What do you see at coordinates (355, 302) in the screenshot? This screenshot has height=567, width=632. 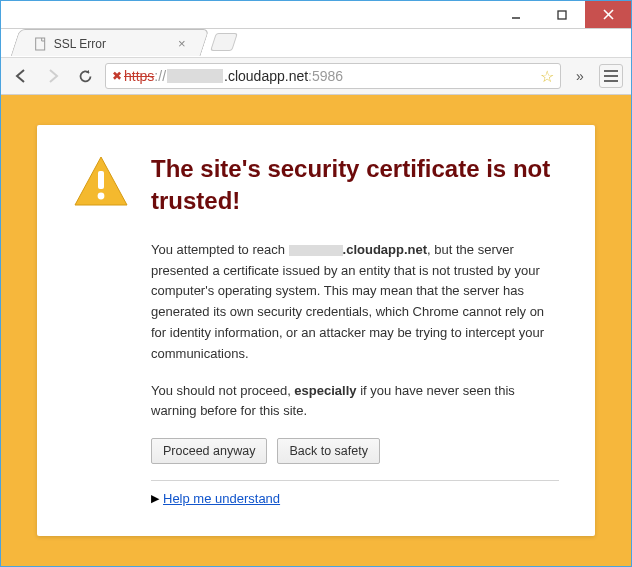 I see `error-paragraph-1: You attempted to reach .cloudapp.net, bu…` at bounding box center [355, 302].